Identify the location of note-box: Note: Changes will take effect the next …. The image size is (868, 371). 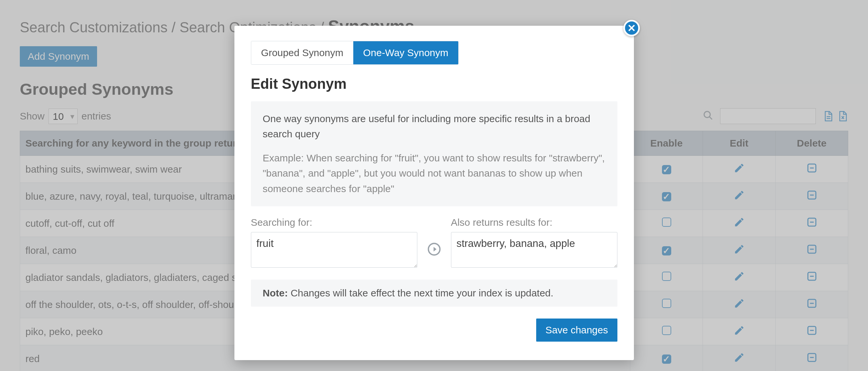
(434, 293).